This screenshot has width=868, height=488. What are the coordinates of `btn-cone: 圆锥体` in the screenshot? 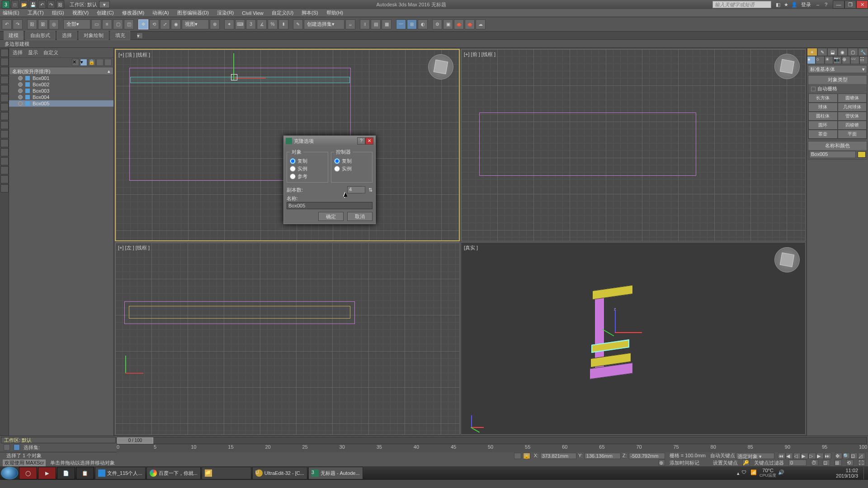 It's located at (853, 98).